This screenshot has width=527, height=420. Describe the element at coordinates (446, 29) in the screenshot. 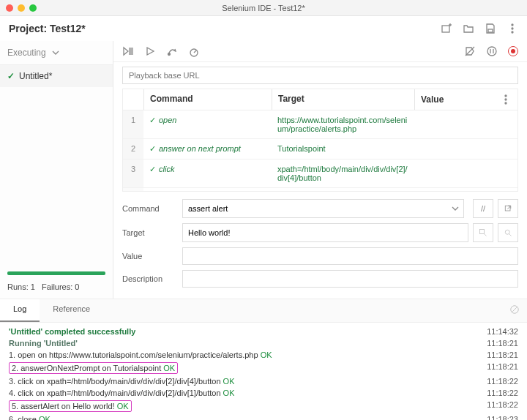

I see `new-project-icon` at that location.